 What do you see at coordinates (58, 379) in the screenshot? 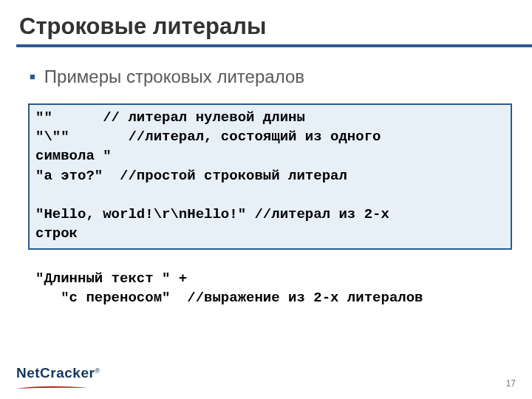
I see `logo: NetCracker®` at bounding box center [58, 379].